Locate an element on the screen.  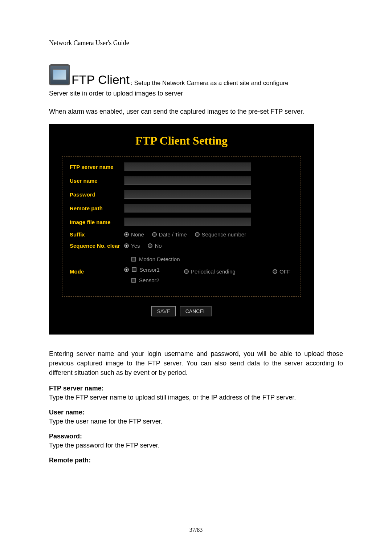
button-row: SAVE CANCEL is located at coordinates (181, 307).